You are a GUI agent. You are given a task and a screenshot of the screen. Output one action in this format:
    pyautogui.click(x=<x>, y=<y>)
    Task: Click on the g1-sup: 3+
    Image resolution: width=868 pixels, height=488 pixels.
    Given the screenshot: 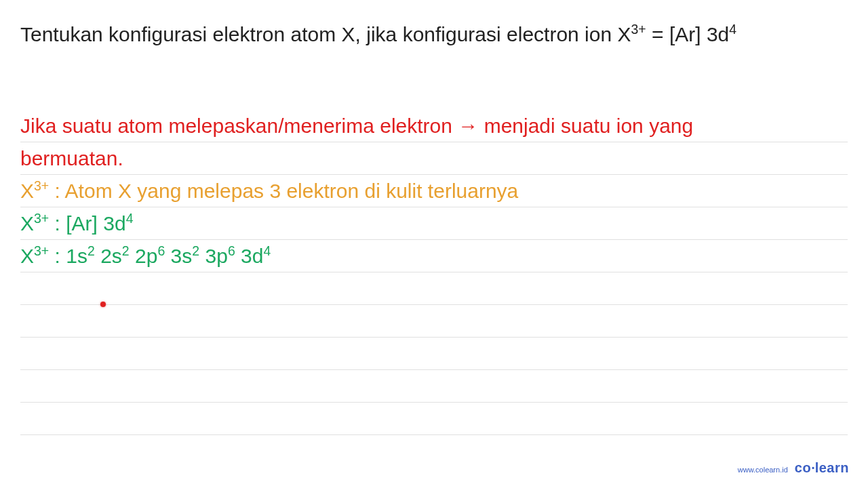 What is the action you would take?
    pyautogui.click(x=41, y=218)
    